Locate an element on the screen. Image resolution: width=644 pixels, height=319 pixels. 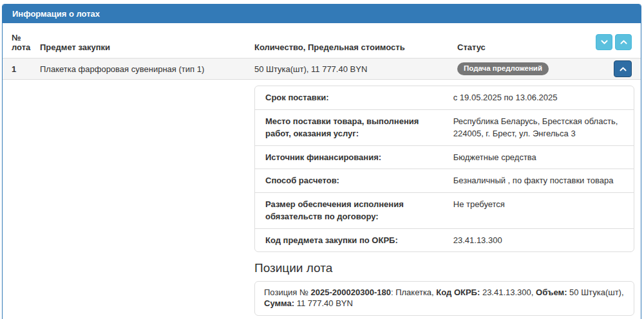
detail-value: Не требуется is located at coordinates (543, 211).